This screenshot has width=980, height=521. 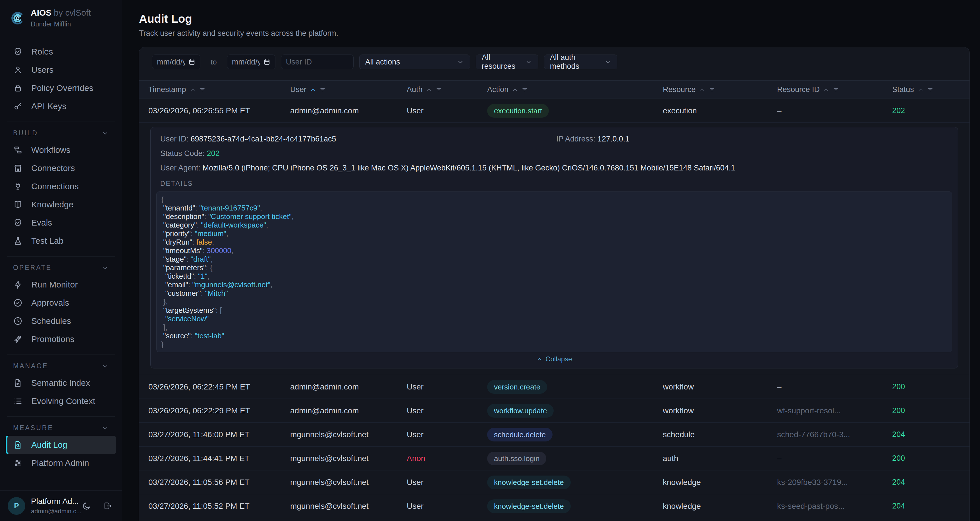 I want to click on sidebar-item-promotions: Promotions, so click(x=61, y=339).